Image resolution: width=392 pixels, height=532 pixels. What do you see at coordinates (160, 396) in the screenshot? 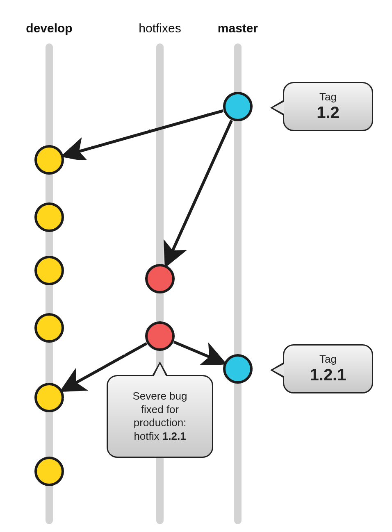
I see `note-line: Severe bug` at bounding box center [160, 396].